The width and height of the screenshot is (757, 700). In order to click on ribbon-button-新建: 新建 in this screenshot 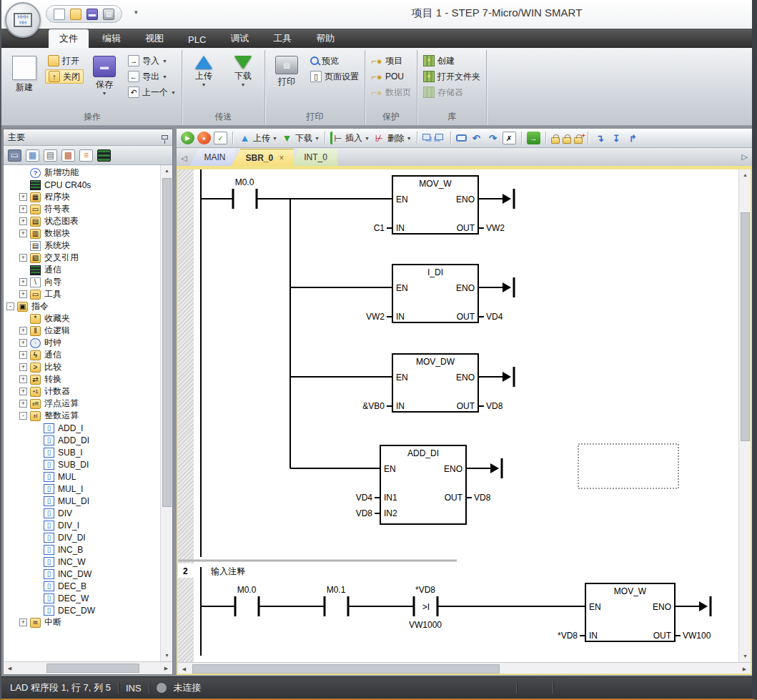, I will do `click(24, 74)`.